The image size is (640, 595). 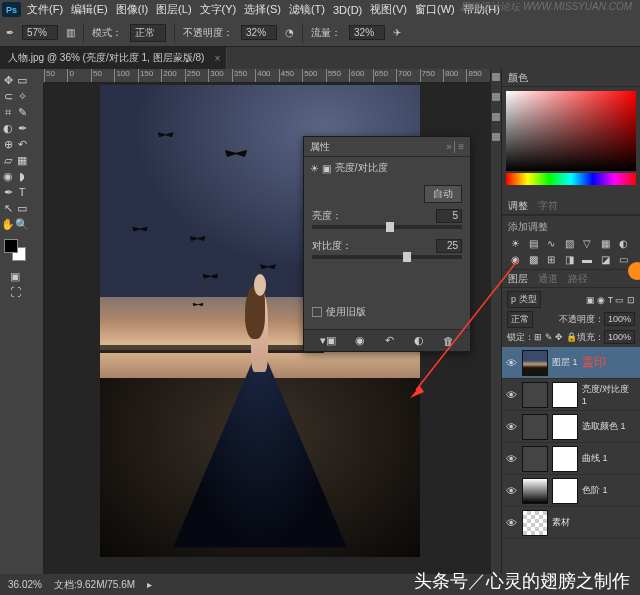 What do you see at coordinates (587, 243) in the screenshot?
I see `adj-vibrance-icon: ▽` at bounding box center [587, 243].